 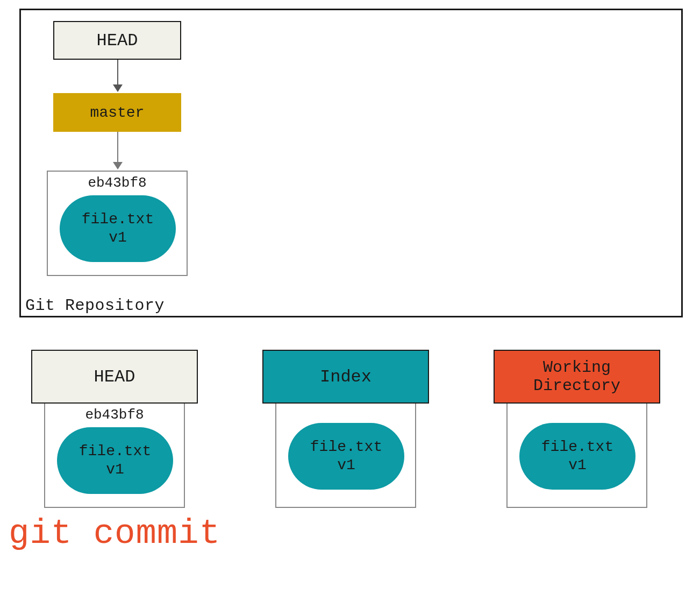 I want to click on index-blob: file.txt v1, so click(x=346, y=456).